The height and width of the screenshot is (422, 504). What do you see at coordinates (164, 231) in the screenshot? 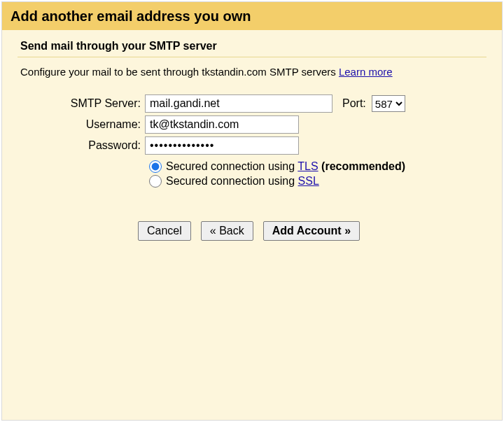
I see `cancel-button: Cancel` at bounding box center [164, 231].